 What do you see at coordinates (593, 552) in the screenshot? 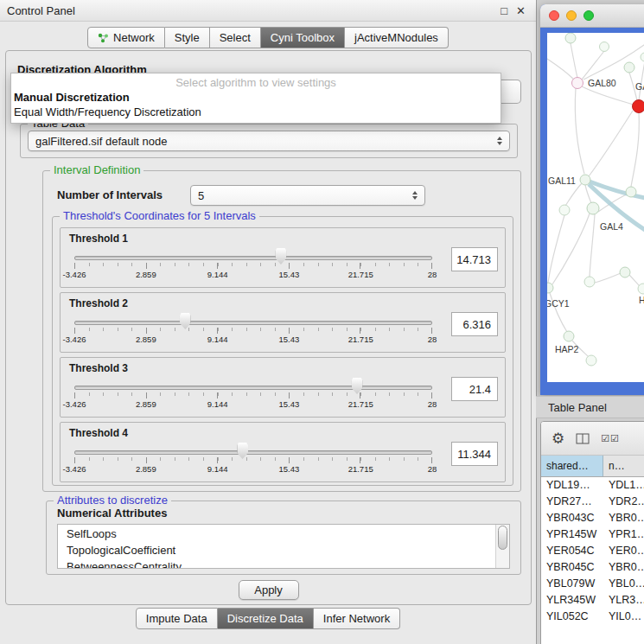
I see `table-row: YER054CYER0…` at bounding box center [593, 552].